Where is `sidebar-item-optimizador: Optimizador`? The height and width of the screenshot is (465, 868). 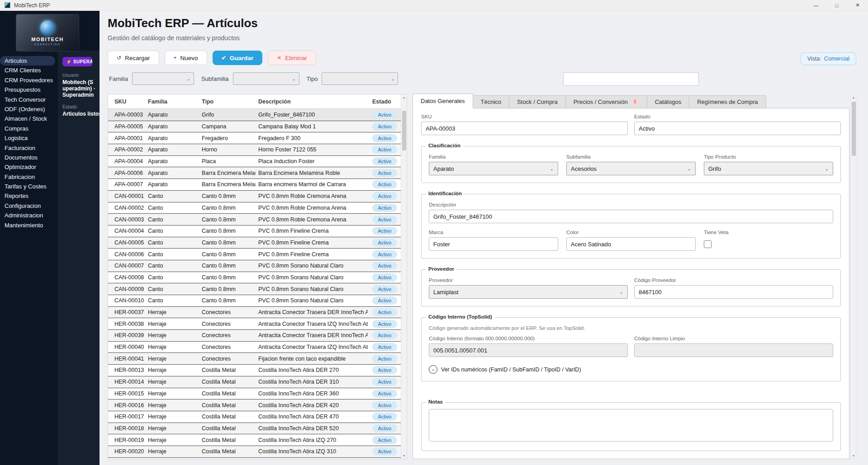 sidebar-item-optimizador: Optimizador is located at coordinates (29, 167).